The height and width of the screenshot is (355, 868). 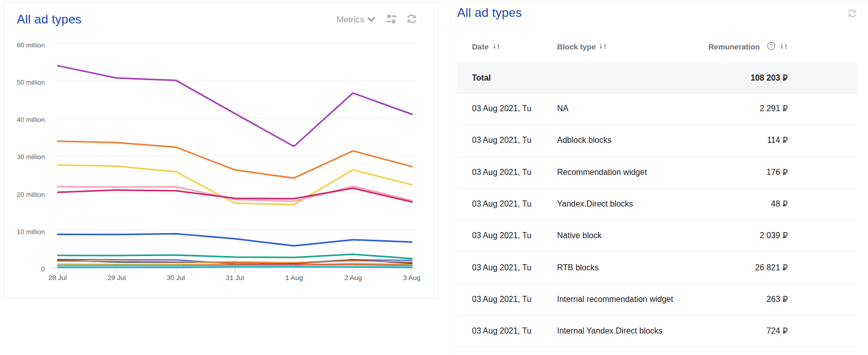 What do you see at coordinates (31, 83) in the screenshot?
I see `svg-text: 50 million` at bounding box center [31, 83].